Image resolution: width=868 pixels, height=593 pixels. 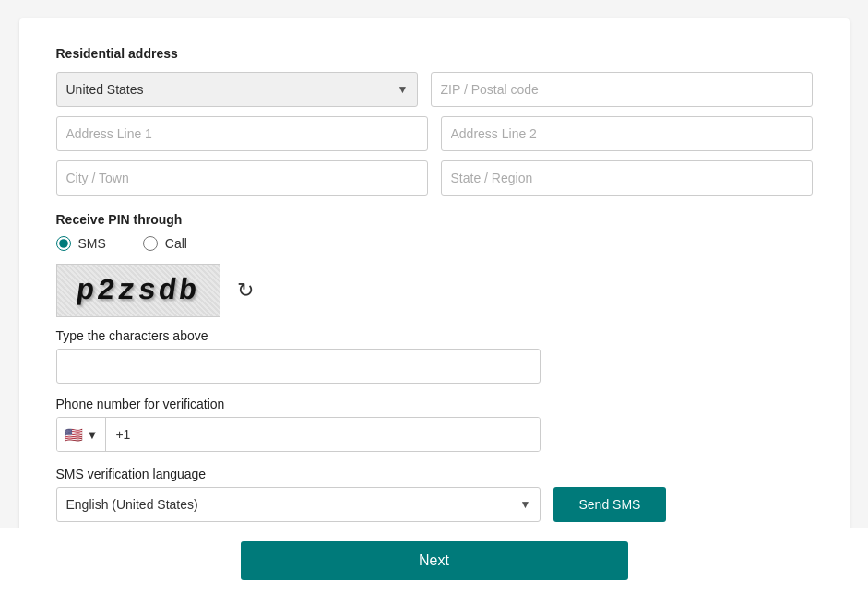 I want to click on captcha-input, so click(x=299, y=366).